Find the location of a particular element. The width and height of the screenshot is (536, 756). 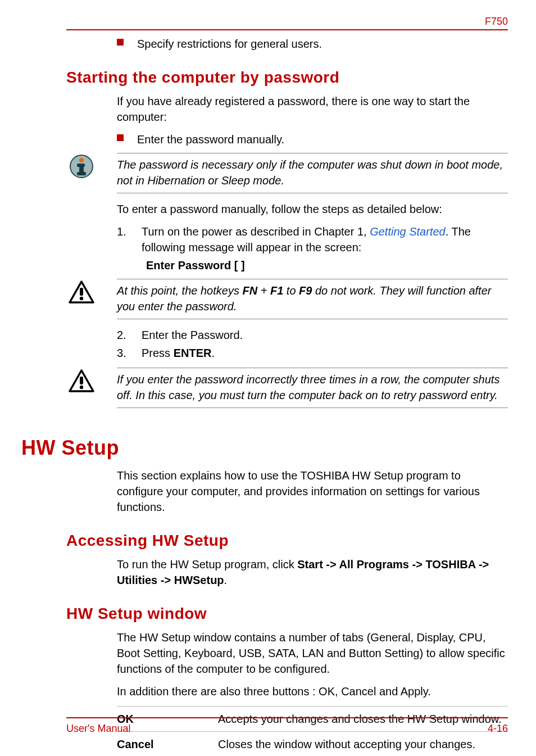

note2-pre: At this point, the hotkeys is located at coordinates (180, 291).